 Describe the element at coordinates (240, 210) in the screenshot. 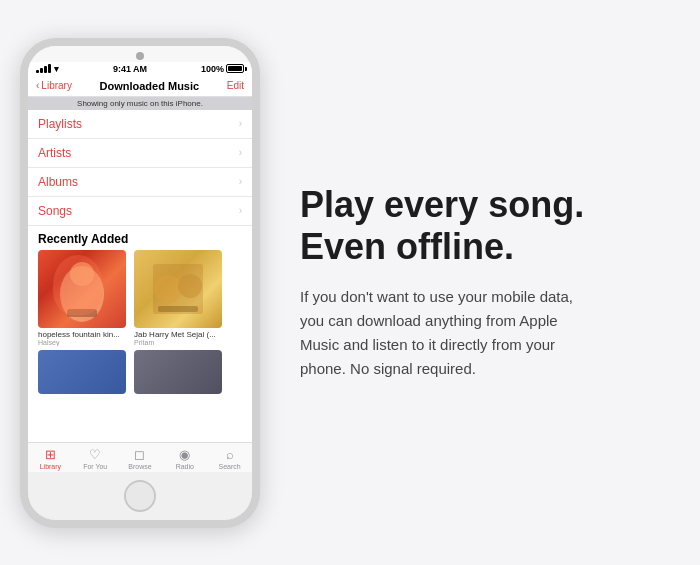

I see `songs-chevron: ›` at that location.